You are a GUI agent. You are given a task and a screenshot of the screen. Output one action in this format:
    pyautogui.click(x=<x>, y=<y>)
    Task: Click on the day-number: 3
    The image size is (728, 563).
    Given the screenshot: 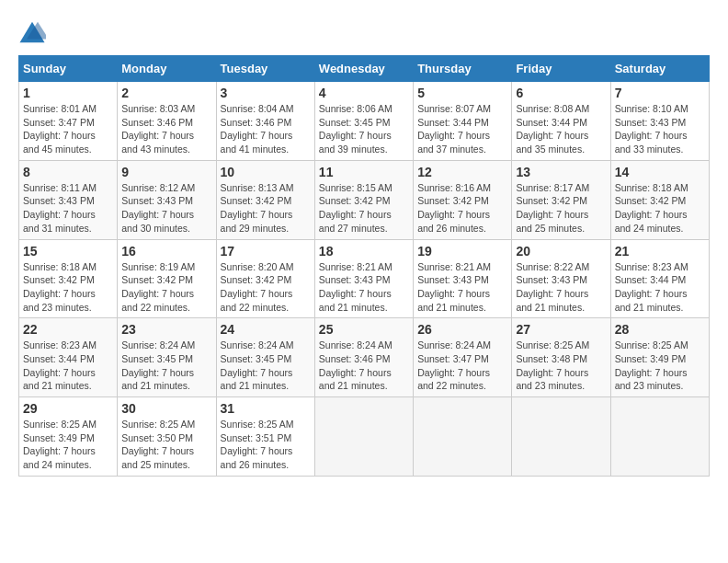 What is the action you would take?
    pyautogui.click(x=266, y=93)
    